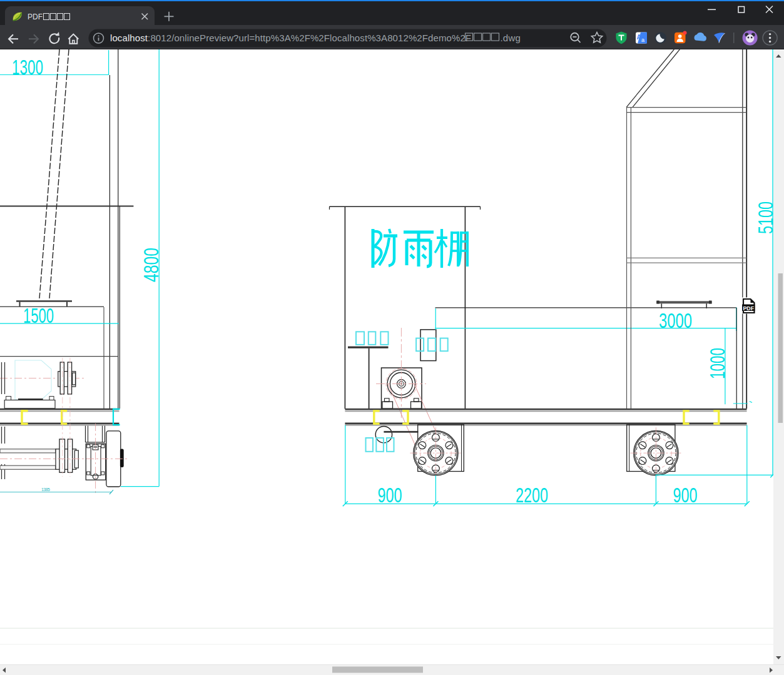 The width and height of the screenshot is (784, 675). I want to click on svg-text: .dwg, so click(511, 38).